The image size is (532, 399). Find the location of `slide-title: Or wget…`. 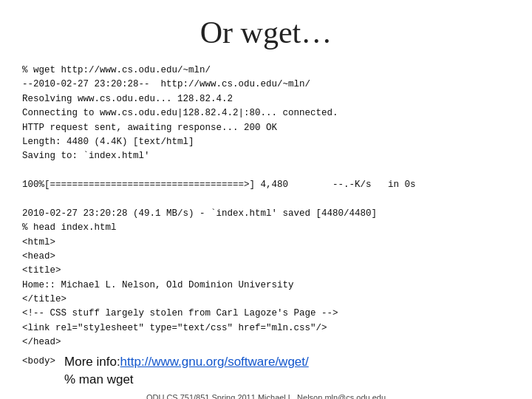

slide-title: Or wget… is located at coordinates (266, 33).